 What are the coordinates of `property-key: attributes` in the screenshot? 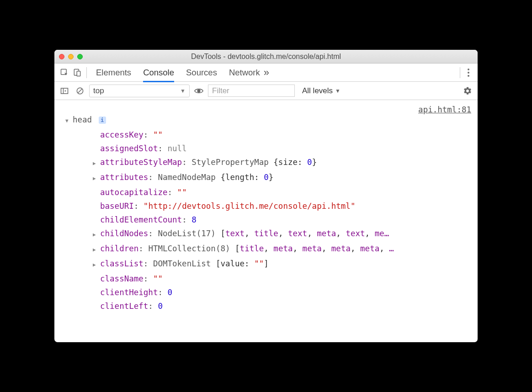 It's located at (124, 177).